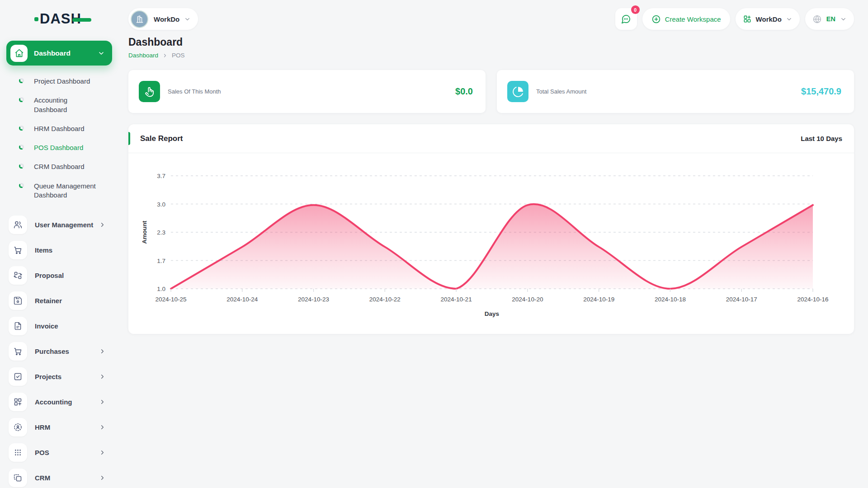 Image resolution: width=868 pixels, height=488 pixels. What do you see at coordinates (817, 19) in the screenshot?
I see `globe-icon` at bounding box center [817, 19].